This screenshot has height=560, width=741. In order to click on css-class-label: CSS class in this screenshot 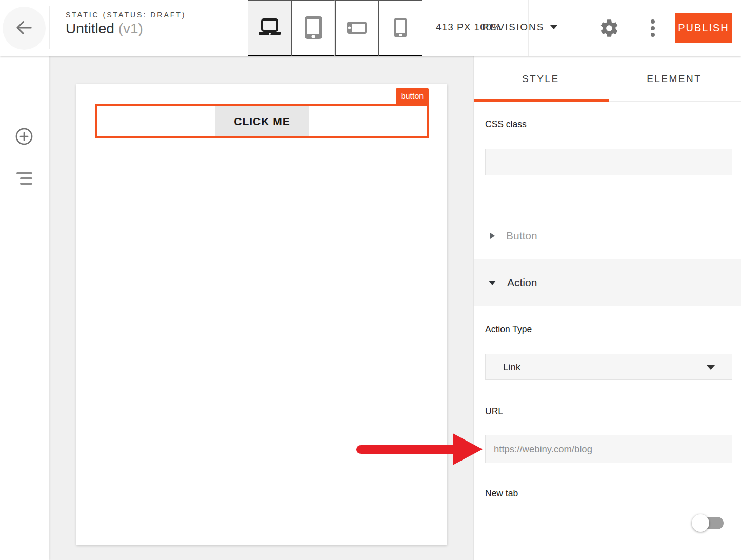, I will do `click(506, 124)`.